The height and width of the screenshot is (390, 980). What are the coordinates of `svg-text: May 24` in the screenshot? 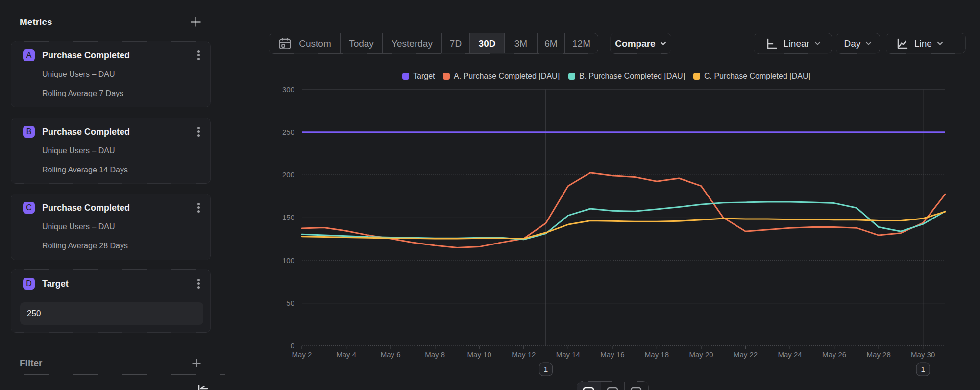 It's located at (790, 355).